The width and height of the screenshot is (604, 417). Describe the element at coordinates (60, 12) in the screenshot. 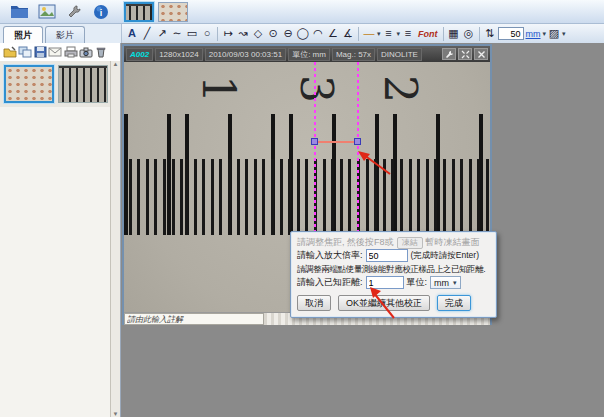

I see `main-toolbar-icons: i` at that location.